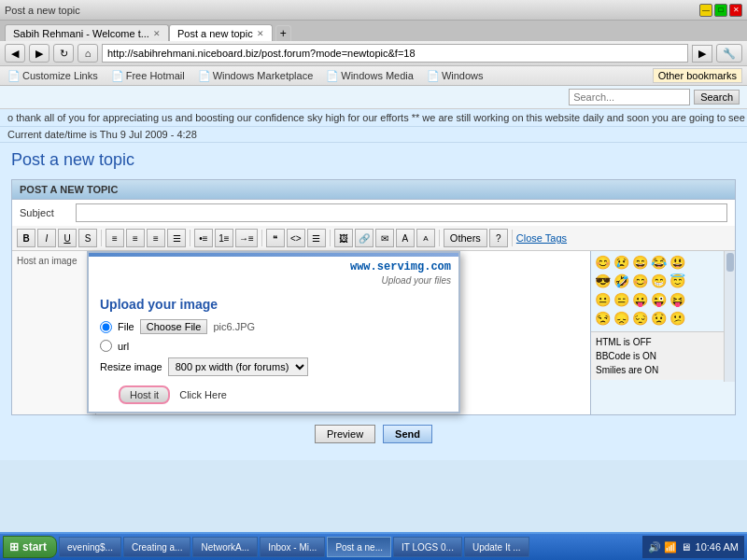 The image size is (747, 560). Describe the element at coordinates (63, 53) in the screenshot. I see `reload-btn: ↻` at that location.